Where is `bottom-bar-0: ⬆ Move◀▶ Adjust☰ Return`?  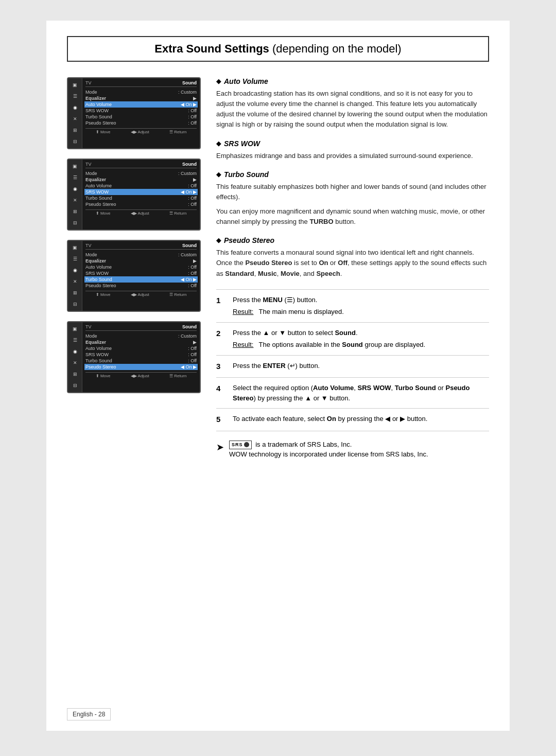
bottom-bar-0: ⬆ Move◀▶ Adjust☰ Return is located at coordinates (141, 131).